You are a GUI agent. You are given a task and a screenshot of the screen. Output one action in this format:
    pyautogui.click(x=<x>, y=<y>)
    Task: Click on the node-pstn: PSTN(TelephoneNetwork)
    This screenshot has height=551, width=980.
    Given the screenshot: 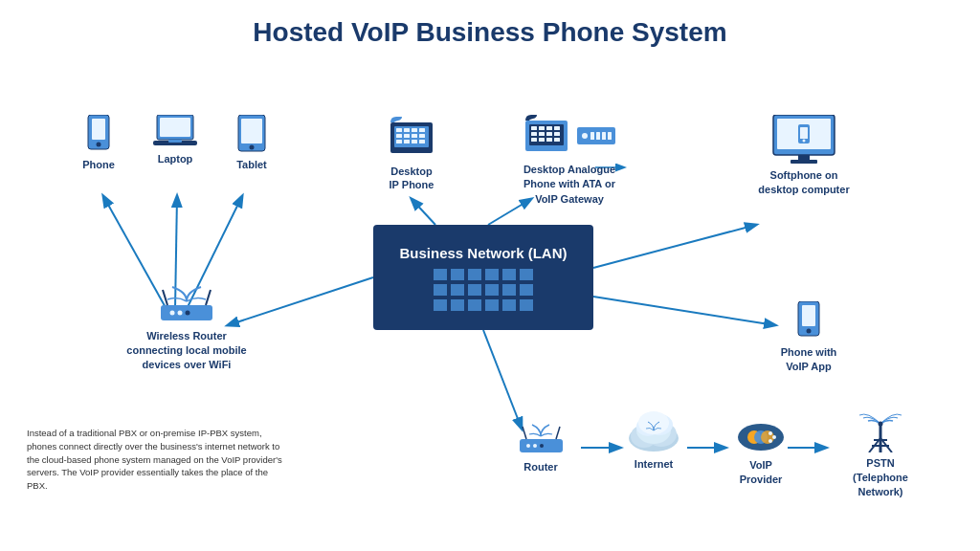 What is the action you would take?
    pyautogui.click(x=880, y=450)
    